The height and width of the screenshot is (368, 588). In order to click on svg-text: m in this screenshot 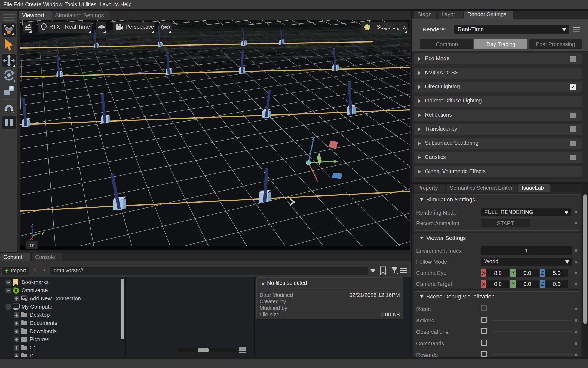, I will do `click(32, 245)`.